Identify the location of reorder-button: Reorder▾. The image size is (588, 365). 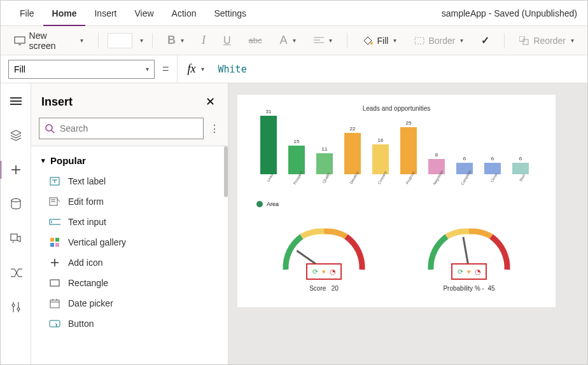
(547, 41).